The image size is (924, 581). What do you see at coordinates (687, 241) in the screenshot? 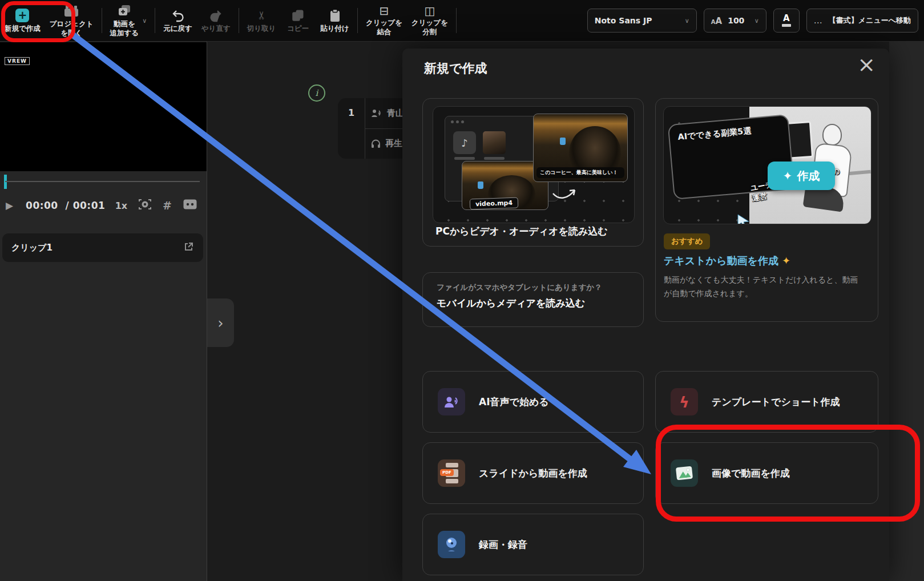
I see `recommended-badge: おすすめ` at bounding box center [687, 241].